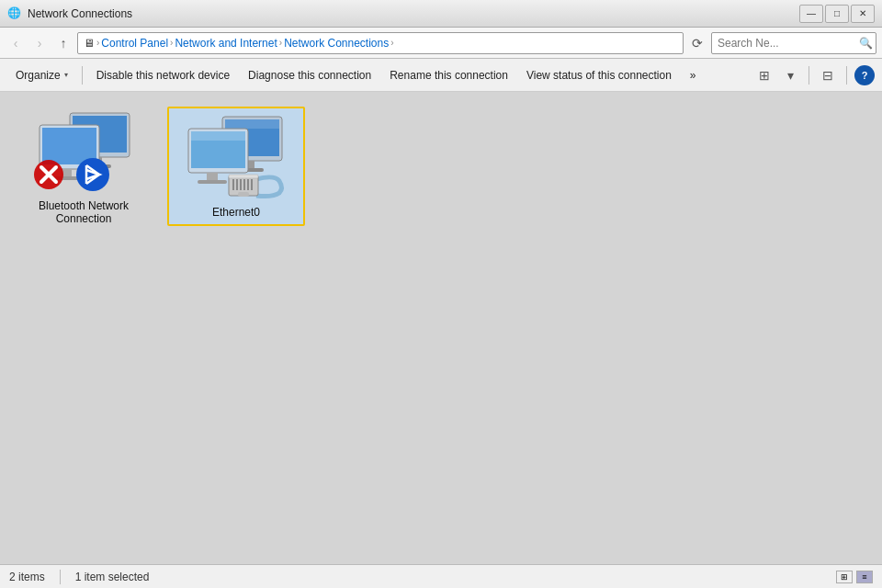  What do you see at coordinates (764, 75) in the screenshot?
I see `view-change-button: ⊞` at bounding box center [764, 75].